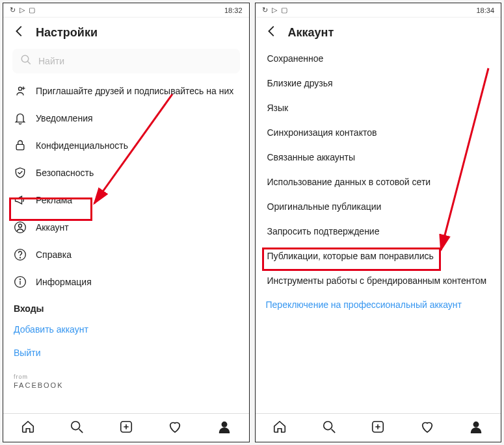  What do you see at coordinates (325, 207) in the screenshot?
I see `item-label: Оригинальные публикации` at bounding box center [325, 207].